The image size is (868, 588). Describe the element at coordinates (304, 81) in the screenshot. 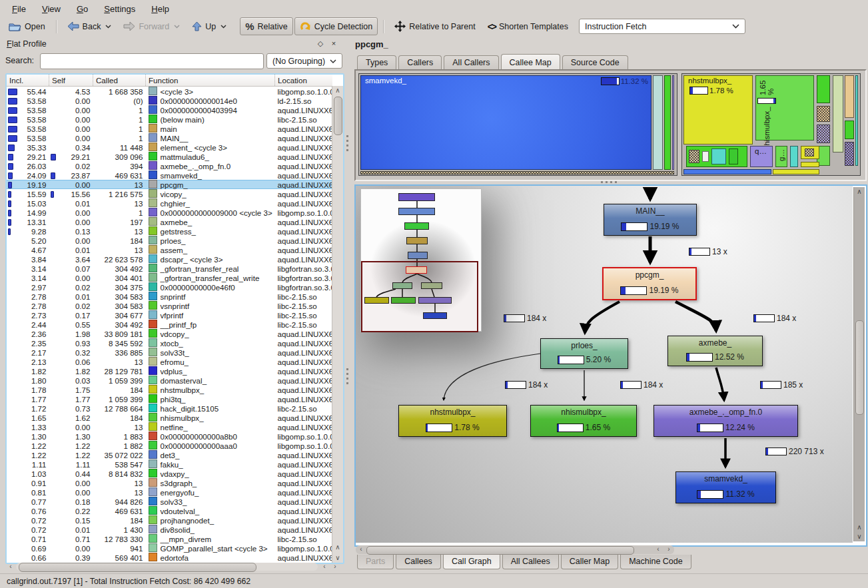

I see `column-header-location: Location` at that location.